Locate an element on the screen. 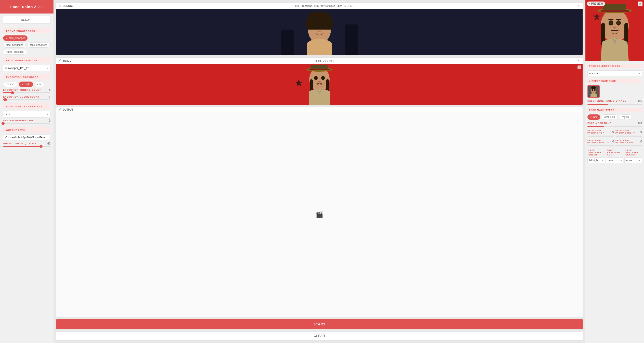 The image size is (644, 343). face-mask-padding-top-value: 0 is located at coordinates (613, 132).